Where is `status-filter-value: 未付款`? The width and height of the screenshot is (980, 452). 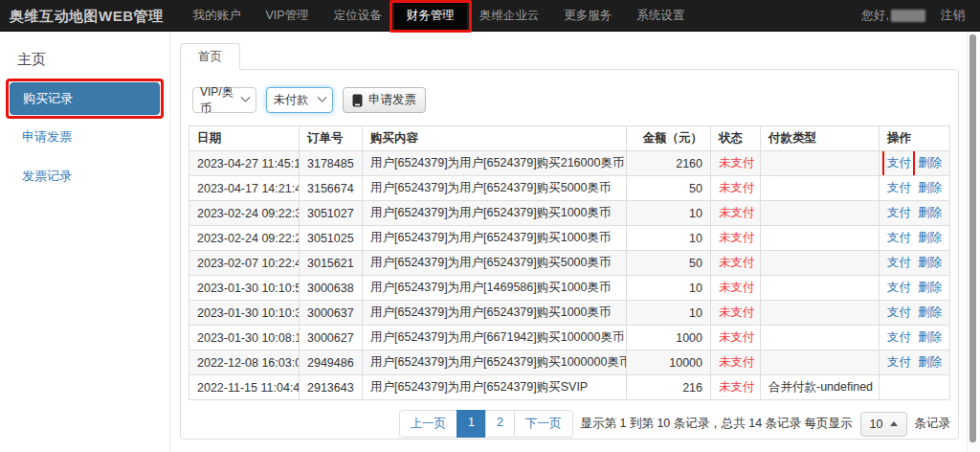
status-filter-value: 未付款 is located at coordinates (291, 100).